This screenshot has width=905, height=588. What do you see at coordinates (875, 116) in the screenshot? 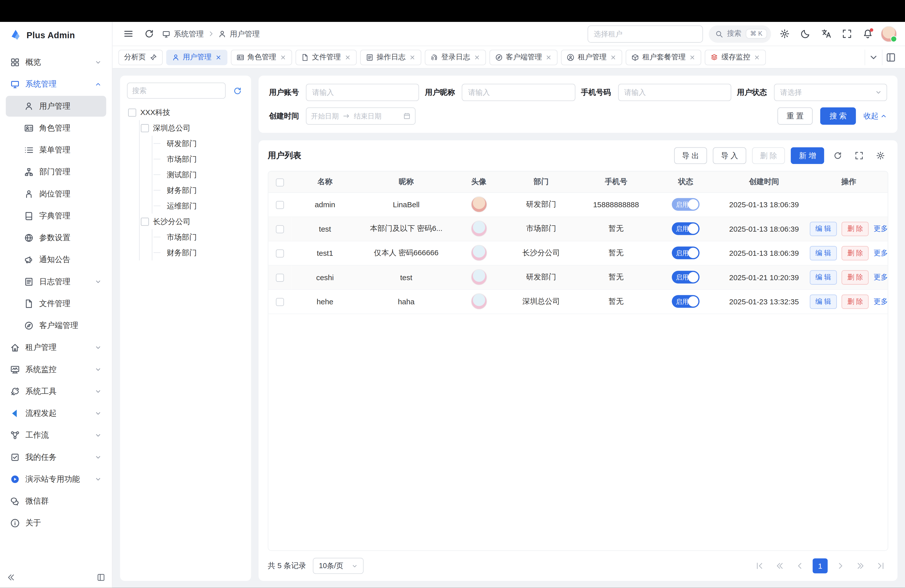
I see `collapse-filters-link: 收起` at bounding box center [875, 116].